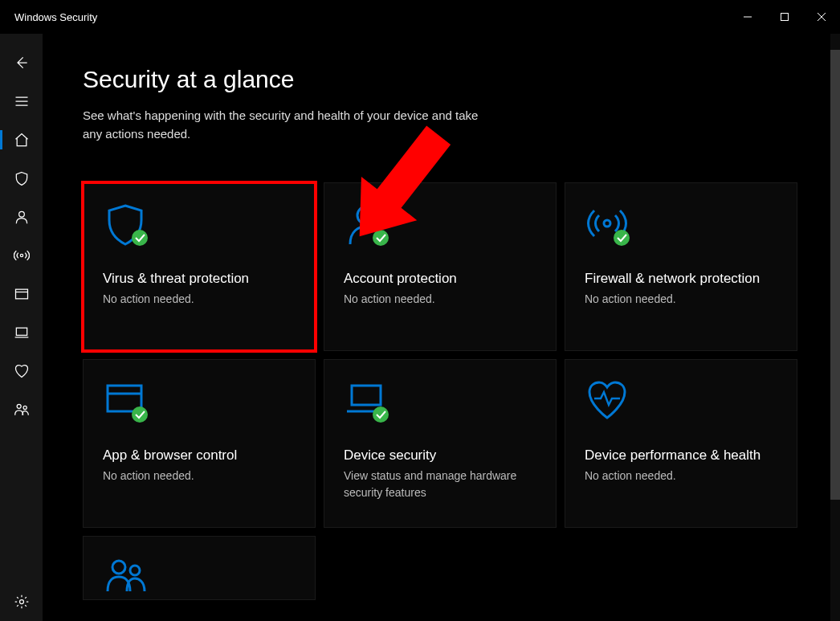 The height and width of the screenshot is (621, 840). I want to click on back-button, so click(21, 63).